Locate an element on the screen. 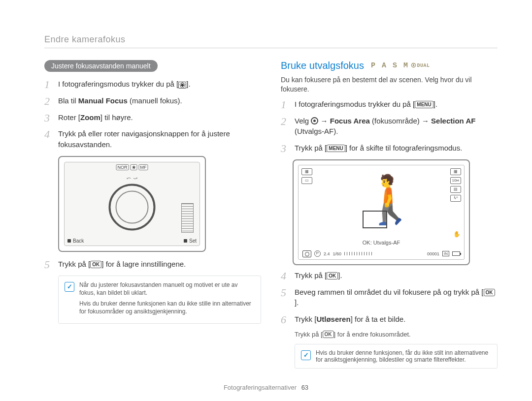  step-1: I fotograferingsmodus trykker du på [MEN… is located at coordinates (389, 104).